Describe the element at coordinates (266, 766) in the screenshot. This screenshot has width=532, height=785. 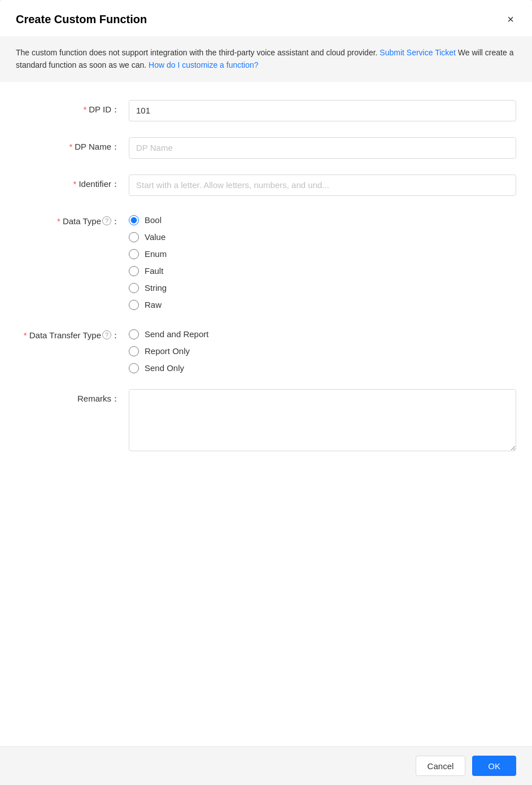
I see `dialog-footer: Cancel OK` at that location.